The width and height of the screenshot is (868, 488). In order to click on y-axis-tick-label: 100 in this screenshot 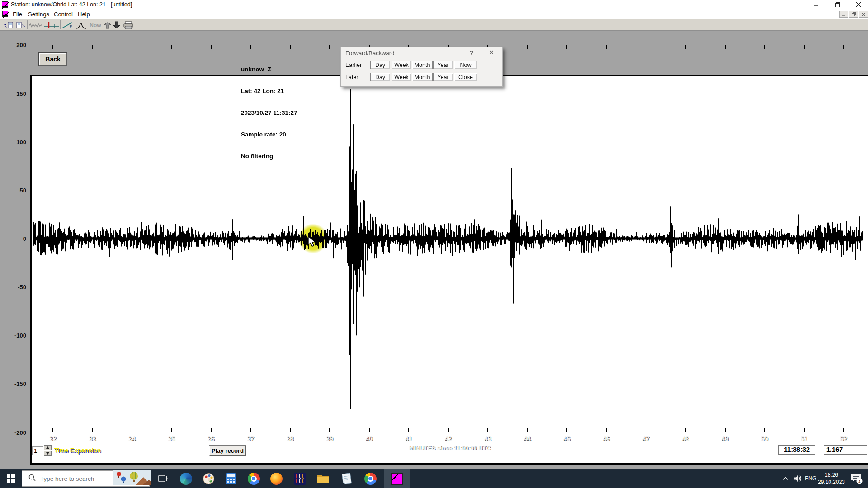, I will do `click(16, 142)`.